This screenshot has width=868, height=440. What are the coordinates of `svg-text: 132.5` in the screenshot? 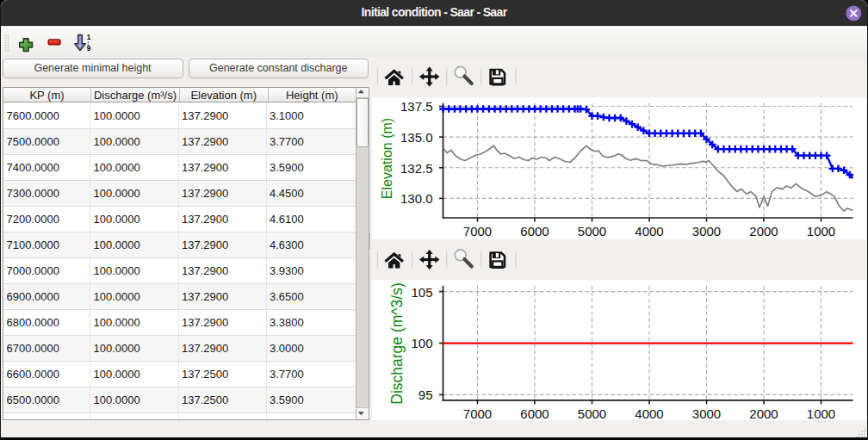 It's located at (417, 169).